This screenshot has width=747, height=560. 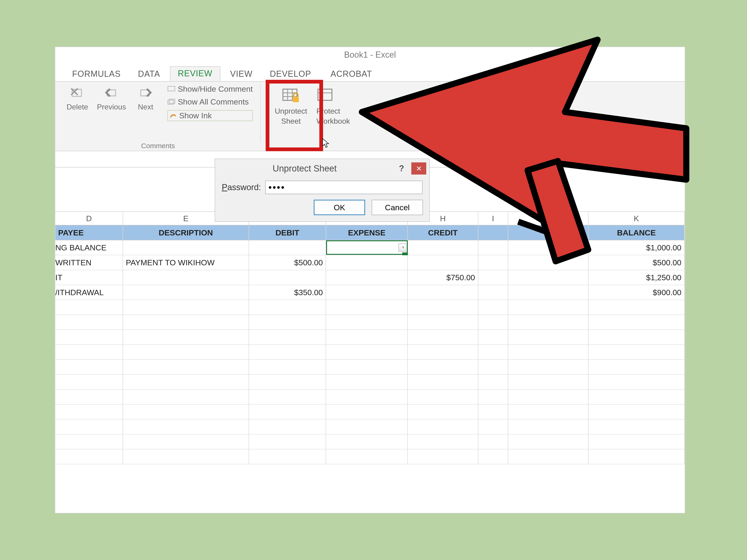 I want to click on tab-formulas: FORMULAS, so click(x=96, y=74).